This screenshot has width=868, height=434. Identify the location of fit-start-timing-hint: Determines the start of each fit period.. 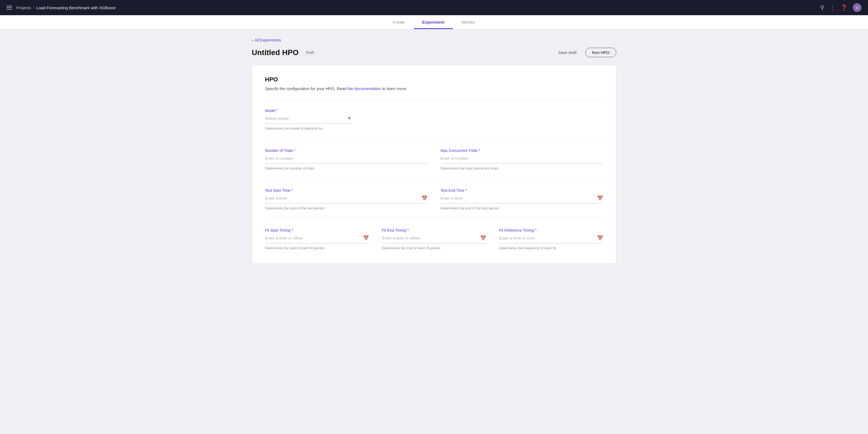
(295, 248).